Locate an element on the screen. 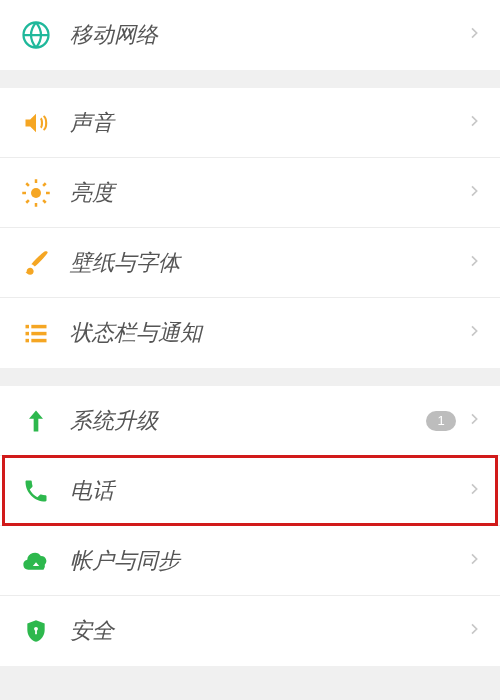  phone-icon is located at coordinates (36, 491).